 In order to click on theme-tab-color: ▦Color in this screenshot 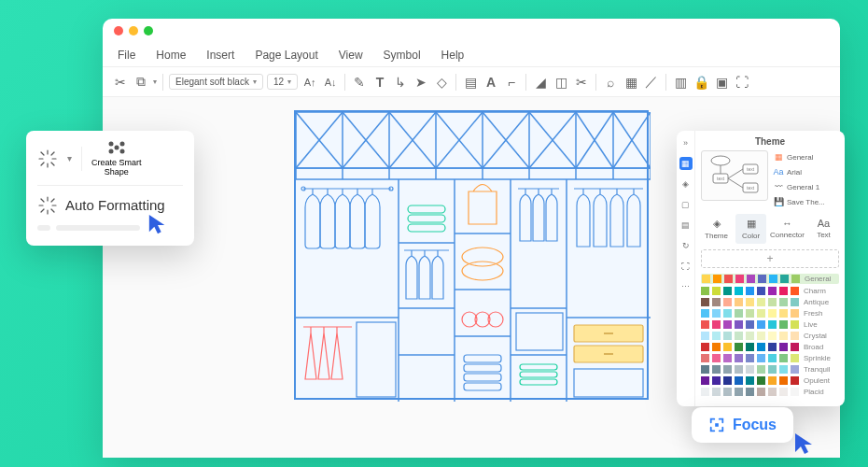, I will do `click(750, 229)`.